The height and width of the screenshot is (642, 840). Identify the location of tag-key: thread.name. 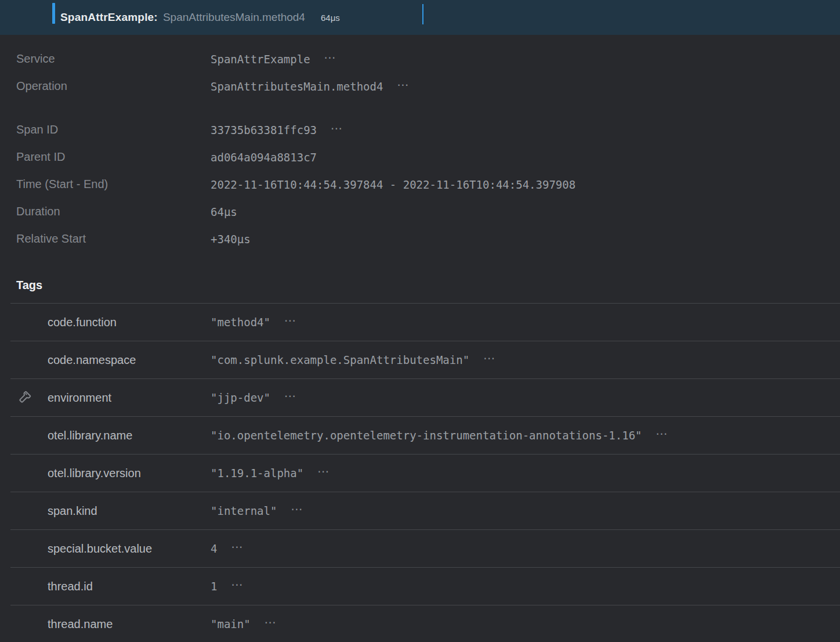
(129, 625).